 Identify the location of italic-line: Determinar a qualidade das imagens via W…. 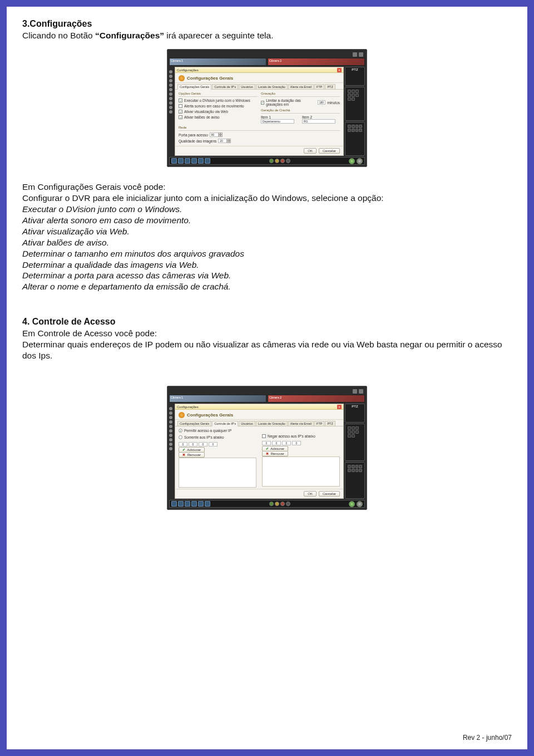
(267, 265).